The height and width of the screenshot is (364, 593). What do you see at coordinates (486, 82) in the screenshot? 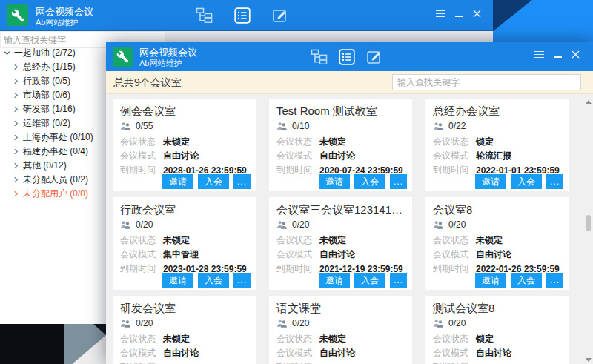
I see `search-input` at bounding box center [486, 82].